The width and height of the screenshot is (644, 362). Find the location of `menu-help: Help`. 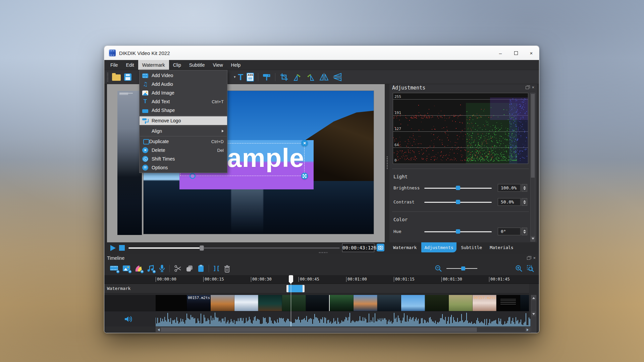

menu-help: Help is located at coordinates (236, 65).